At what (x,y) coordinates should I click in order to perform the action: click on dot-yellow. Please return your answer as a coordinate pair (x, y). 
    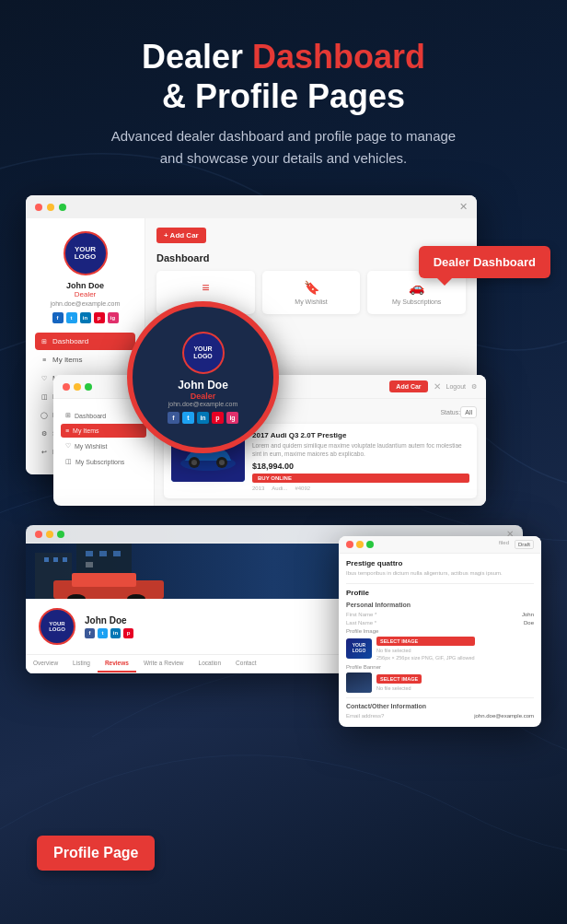
    Looking at the image, I should click on (51, 207).